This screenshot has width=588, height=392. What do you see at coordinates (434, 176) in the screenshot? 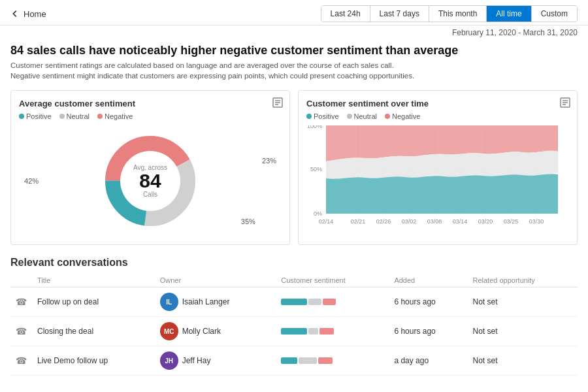
I see `area-chart-svg: 100% 50% 0% 02/14 02/21 02/26 03/02 03/0…` at bounding box center [434, 176].